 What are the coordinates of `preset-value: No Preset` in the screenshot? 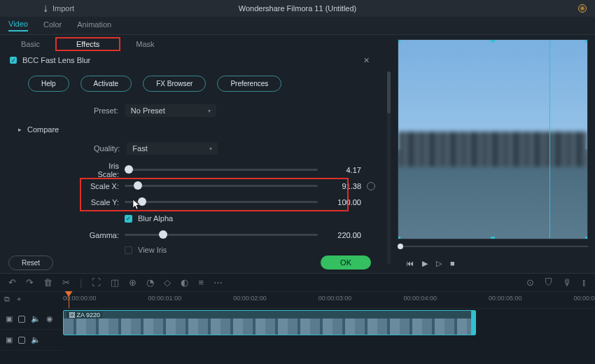 It's located at (148, 111).